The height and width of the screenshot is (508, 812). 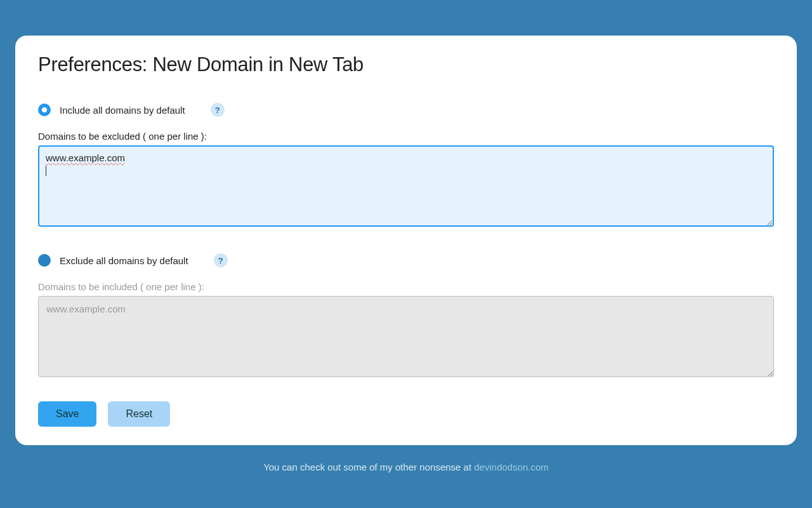 I want to click on save-button: Save, so click(x=67, y=414).